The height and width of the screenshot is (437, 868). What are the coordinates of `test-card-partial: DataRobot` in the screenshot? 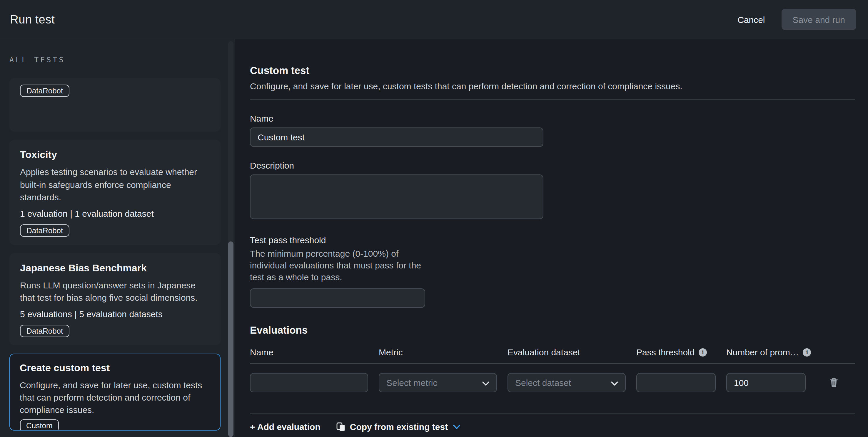 It's located at (115, 105).